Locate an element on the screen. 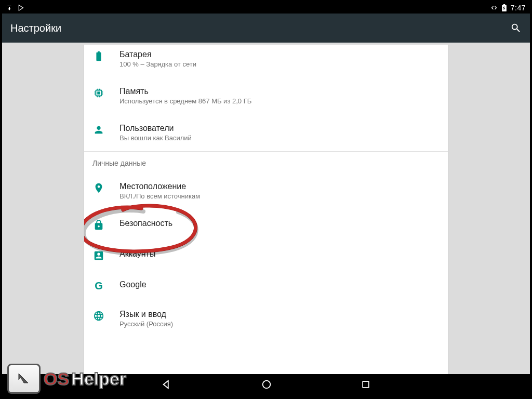 The image size is (532, 399). person-icon is located at coordinates (99, 130).